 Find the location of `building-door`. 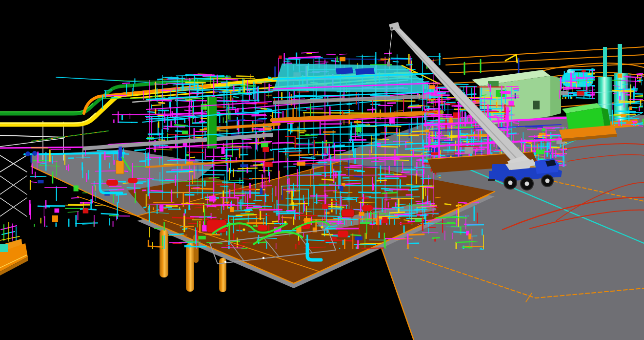

building-door is located at coordinates (536, 105).